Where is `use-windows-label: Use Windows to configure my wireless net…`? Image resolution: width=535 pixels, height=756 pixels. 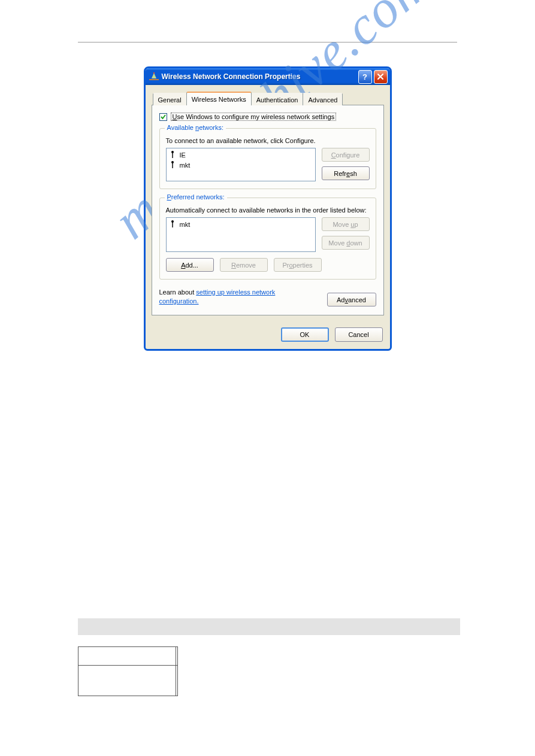
use-windows-label: Use Windows to configure my wireless net… is located at coordinates (254, 117).